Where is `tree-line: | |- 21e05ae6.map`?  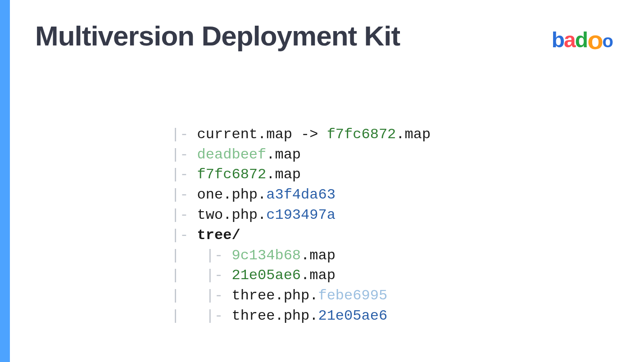
tree-line: | |- 21e05ae6.map is located at coordinates (253, 276).